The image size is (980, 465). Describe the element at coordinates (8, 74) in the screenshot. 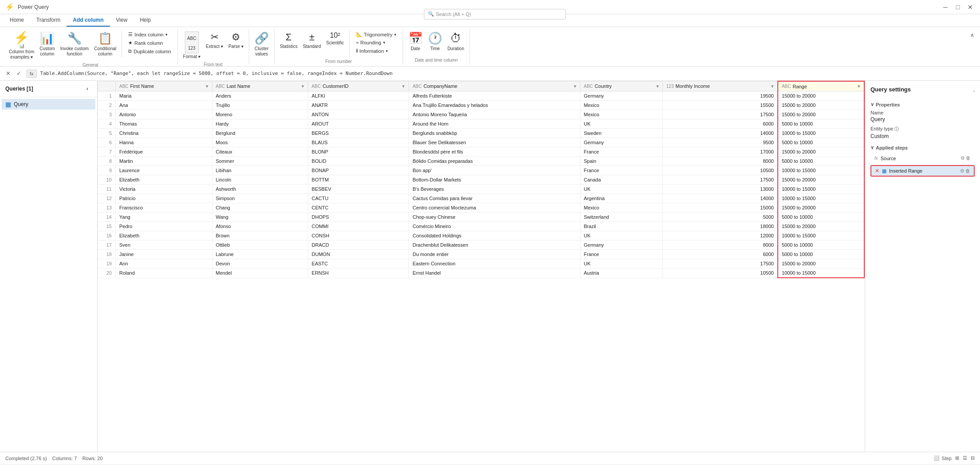

I see `formula-cancel-button: ✕` at that location.